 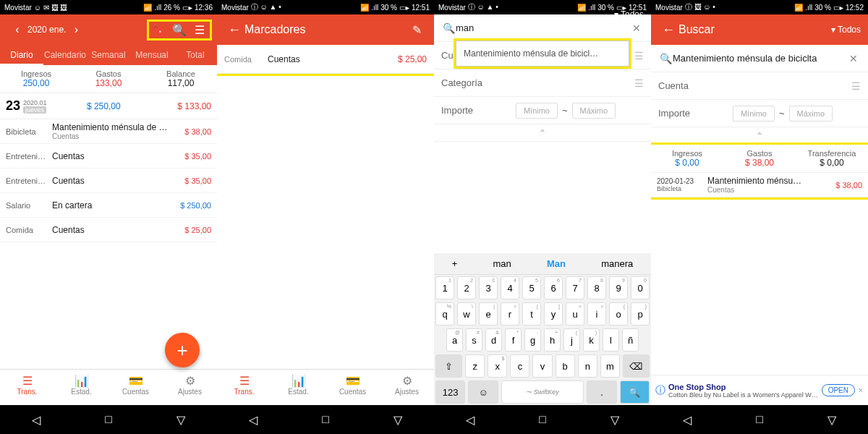 What do you see at coordinates (542, 392) in the screenshot?
I see `space-key: ⤳ SwiftKey` at bounding box center [542, 392].